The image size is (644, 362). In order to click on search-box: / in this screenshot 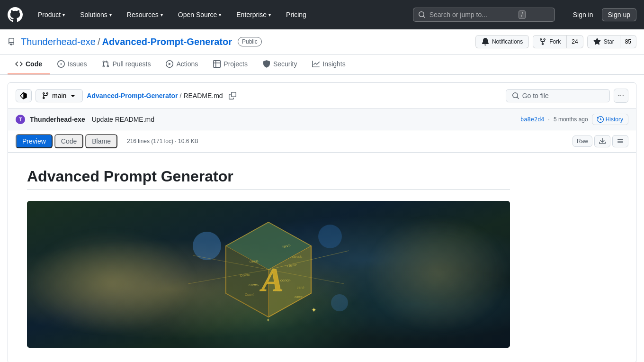, I will do `click(484, 15)`.